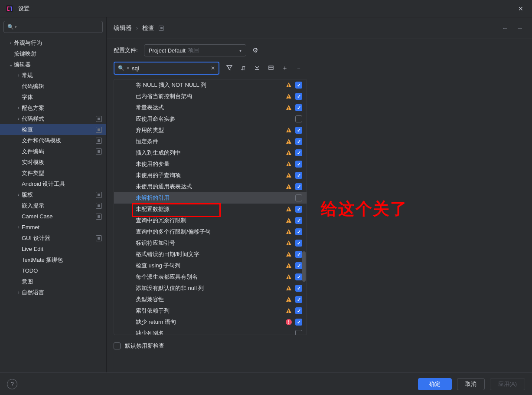  I want to click on inspection-row: 类型兼容性, so click(210, 300).